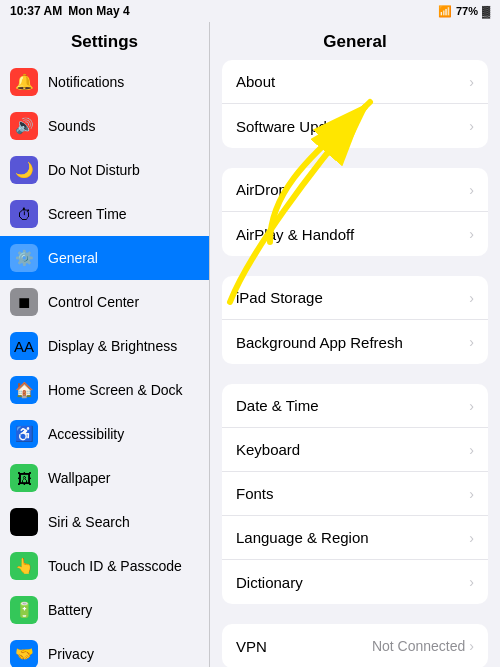 This screenshot has height=667, width=500. I want to click on row-right-about: ›, so click(472, 82).